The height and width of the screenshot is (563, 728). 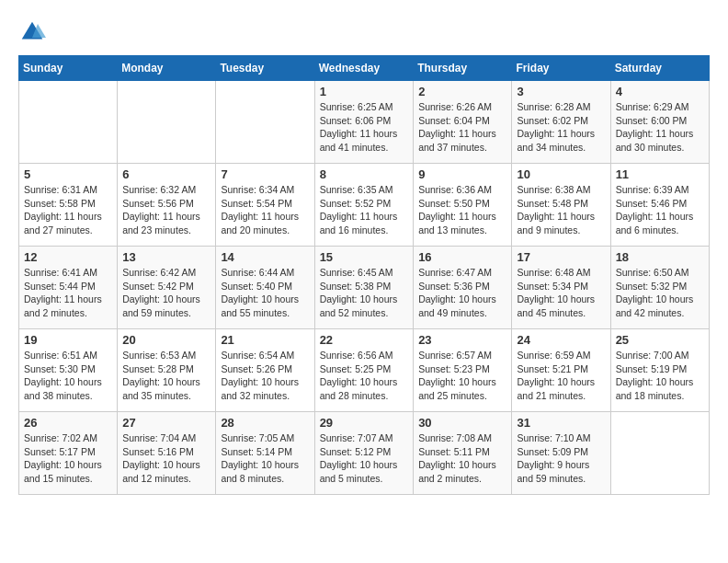 I want to click on day-info: Sunrise: 6:32 AM Sunset: 5:56 PM Dayligh…, so click(x=166, y=210).